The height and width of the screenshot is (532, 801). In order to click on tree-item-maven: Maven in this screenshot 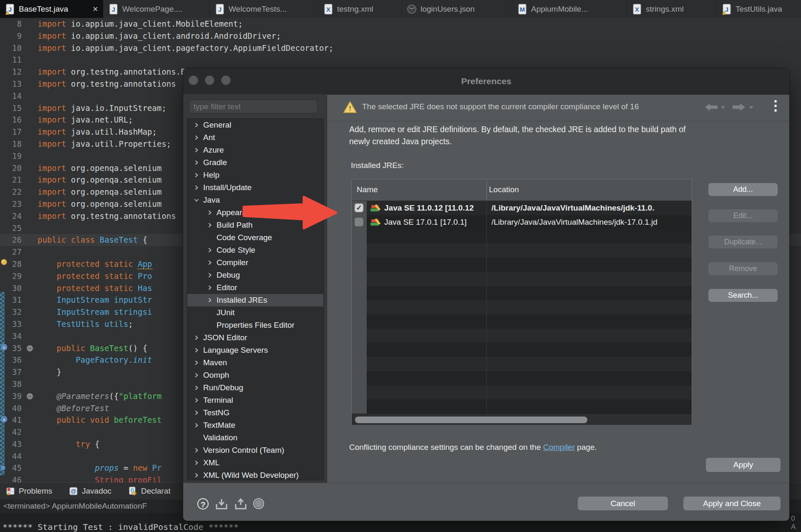, I will do `click(255, 363)`.